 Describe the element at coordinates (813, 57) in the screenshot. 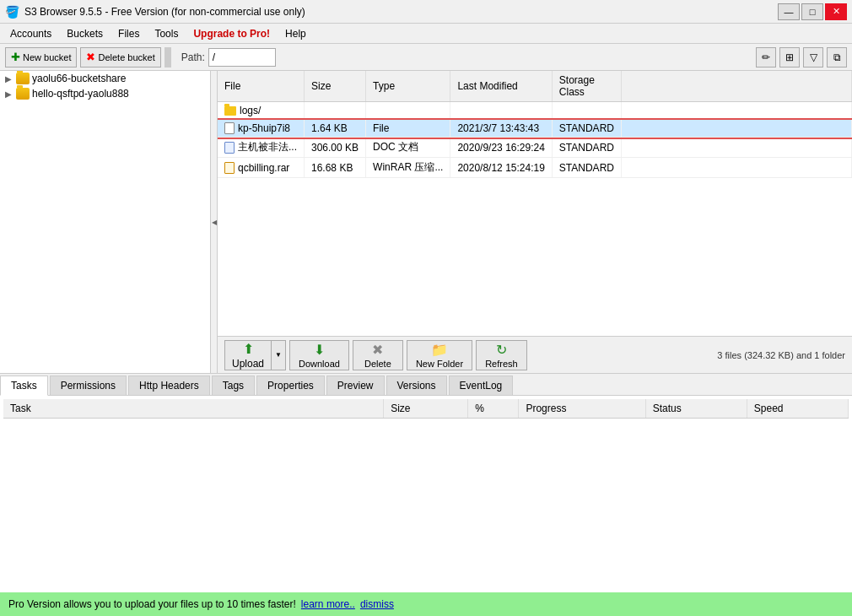

I see `filter-button: ▽` at that location.